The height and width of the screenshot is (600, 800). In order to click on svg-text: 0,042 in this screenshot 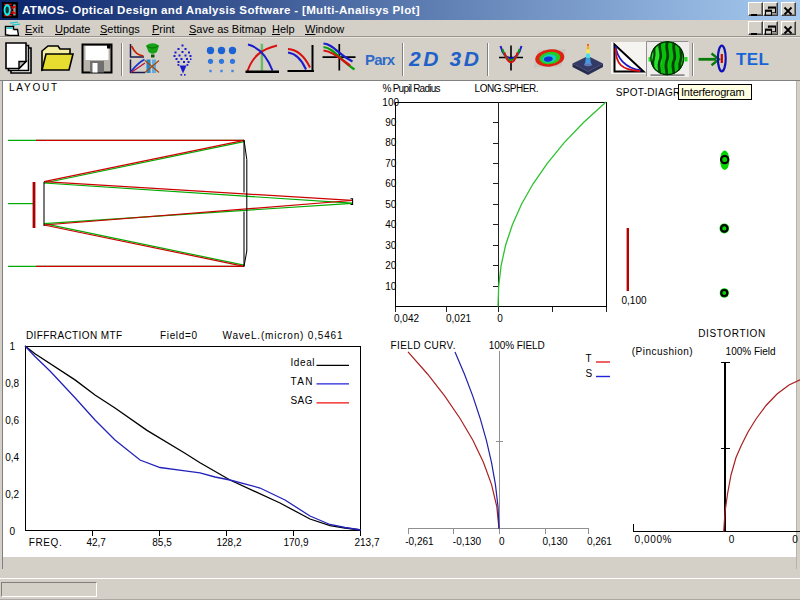, I will do `click(406, 318)`.